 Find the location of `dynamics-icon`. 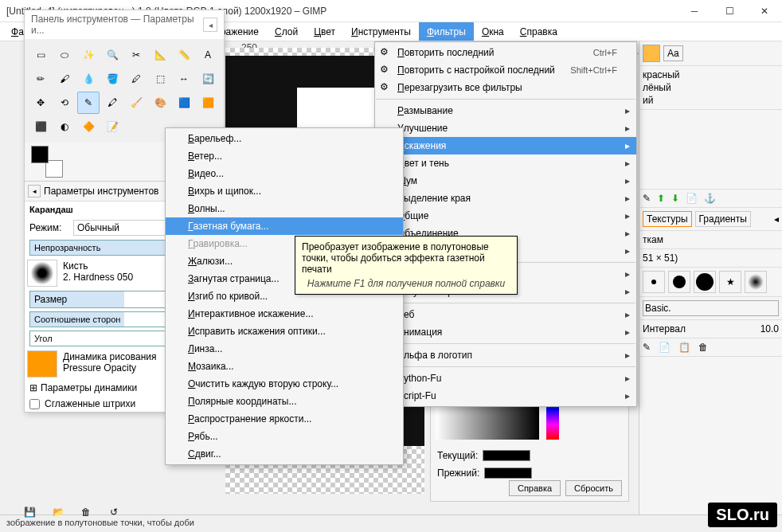

dynamics-icon is located at coordinates (42, 364).